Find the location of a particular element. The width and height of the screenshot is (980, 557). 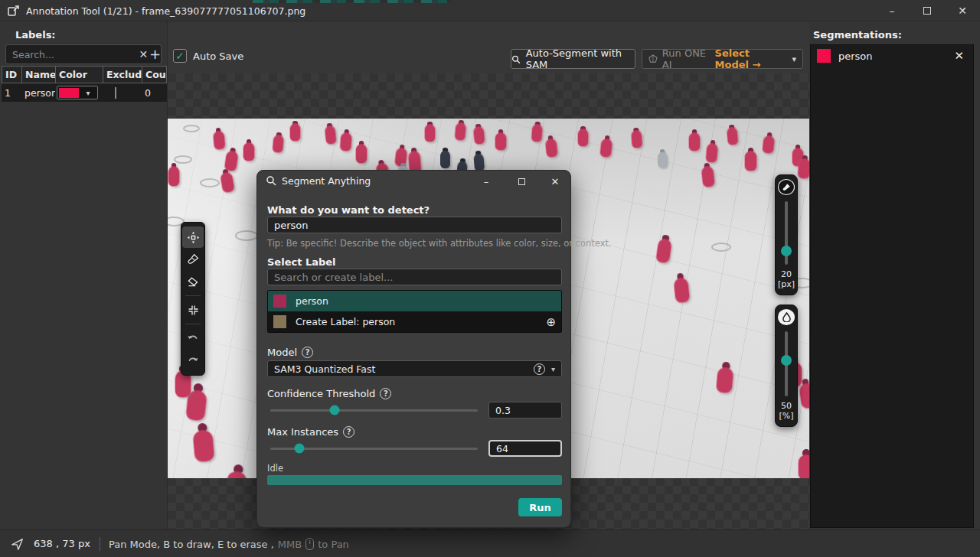

pan-tool-button is located at coordinates (193, 237).